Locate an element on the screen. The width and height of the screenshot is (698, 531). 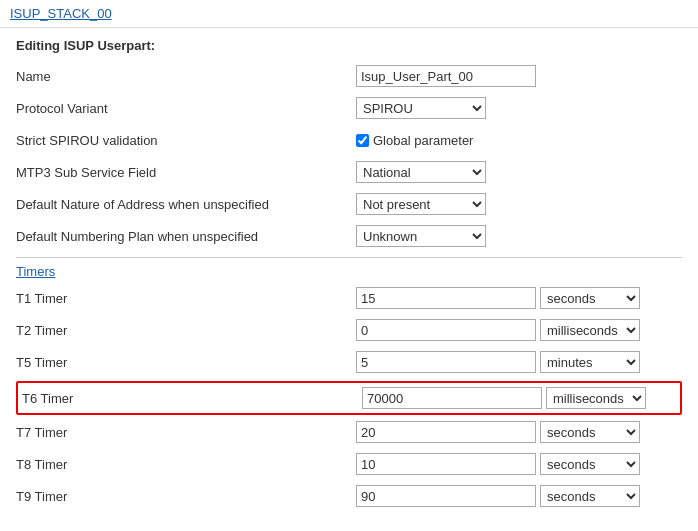
timer-label: T2 Timer is located at coordinates (186, 330).